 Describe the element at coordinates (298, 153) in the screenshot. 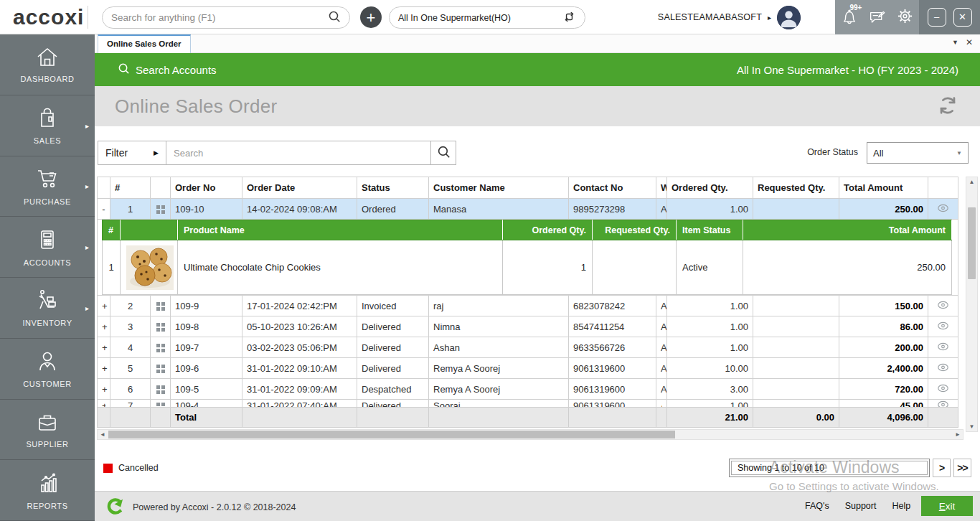

I see `table-search-input` at that location.